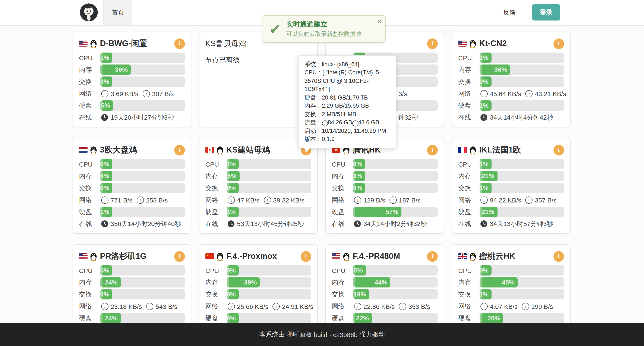 The image size is (644, 346). What do you see at coordinates (269, 294) in the screenshot?
I see `progress-track: 8%` at bounding box center [269, 294].